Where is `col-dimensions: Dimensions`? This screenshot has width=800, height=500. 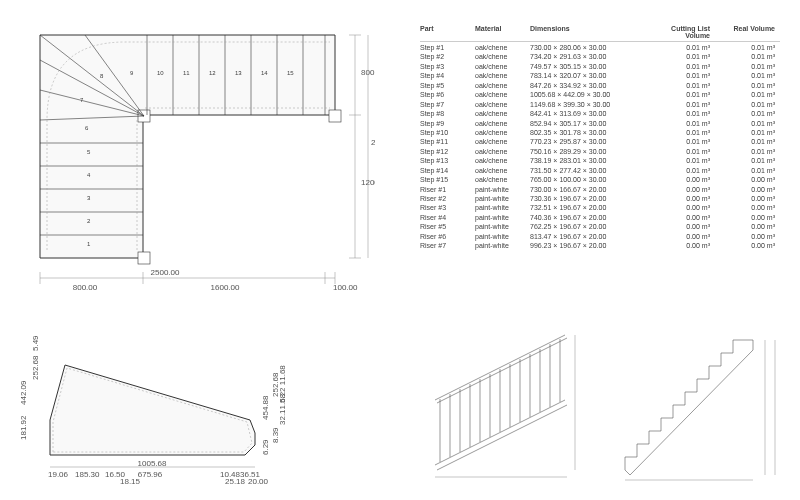 col-dimensions: Dimensions is located at coordinates (588, 32).